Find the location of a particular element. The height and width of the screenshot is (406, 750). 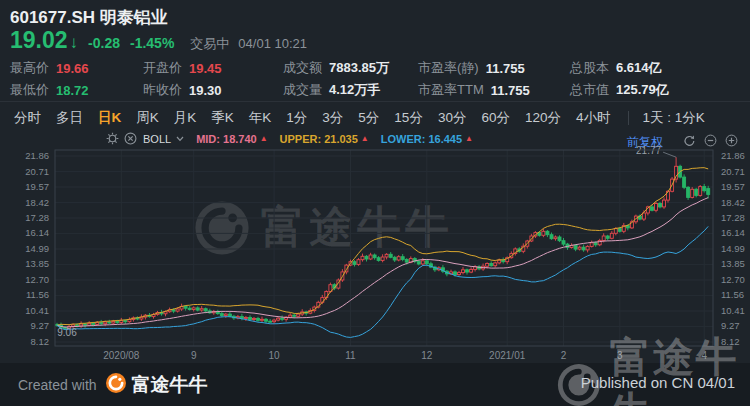

watermark-brand-text: 富途牛牛 is located at coordinates (680, 368).